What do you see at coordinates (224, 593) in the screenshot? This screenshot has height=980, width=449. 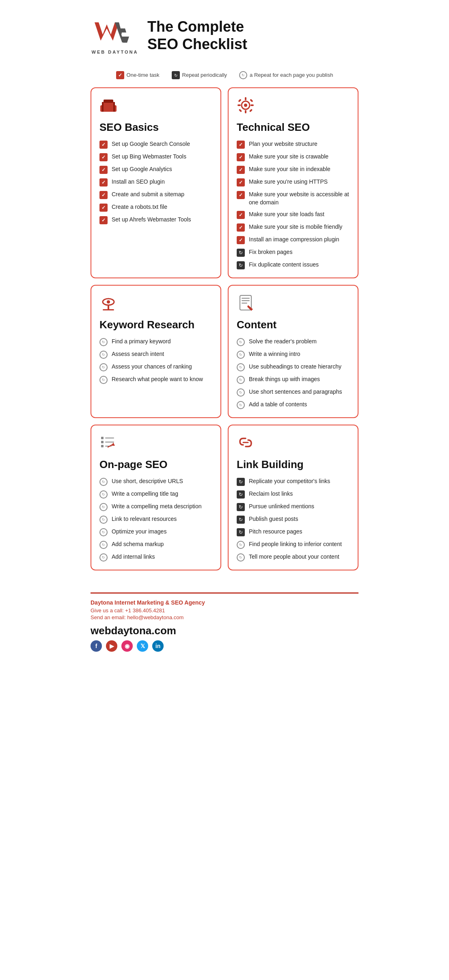 I see `divider` at bounding box center [224, 593].